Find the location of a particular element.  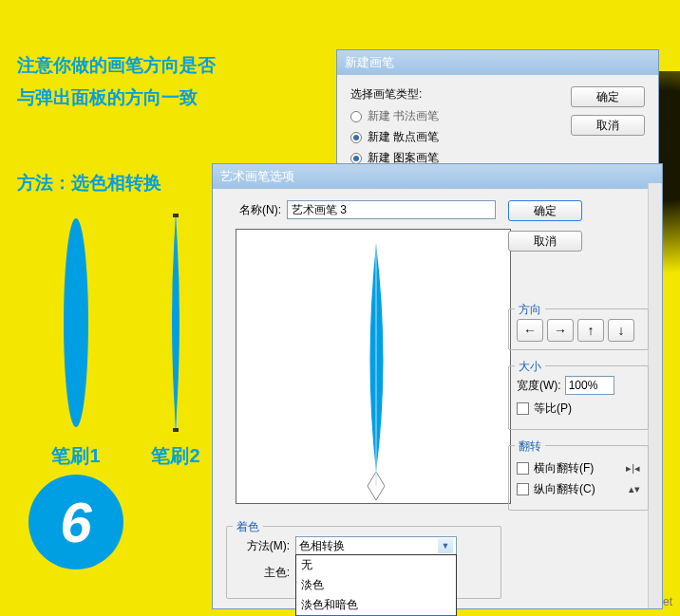

method-selected-value: 色相转换 is located at coordinates (322, 547).